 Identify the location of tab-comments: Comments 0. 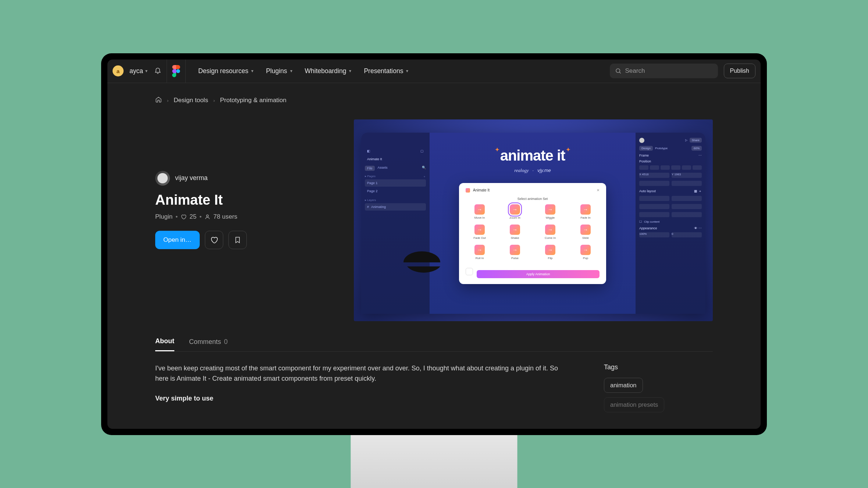
(208, 342).